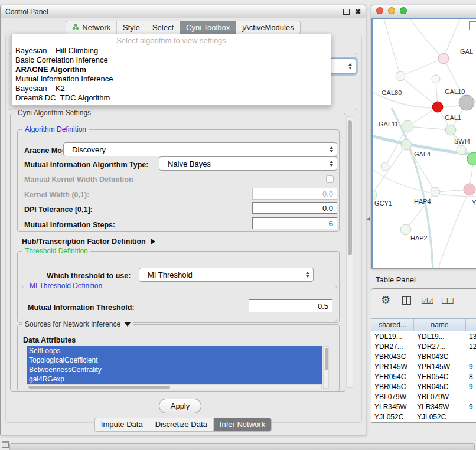  I want to click on table-row: YDR27...YDR27...12, so click(424, 346).